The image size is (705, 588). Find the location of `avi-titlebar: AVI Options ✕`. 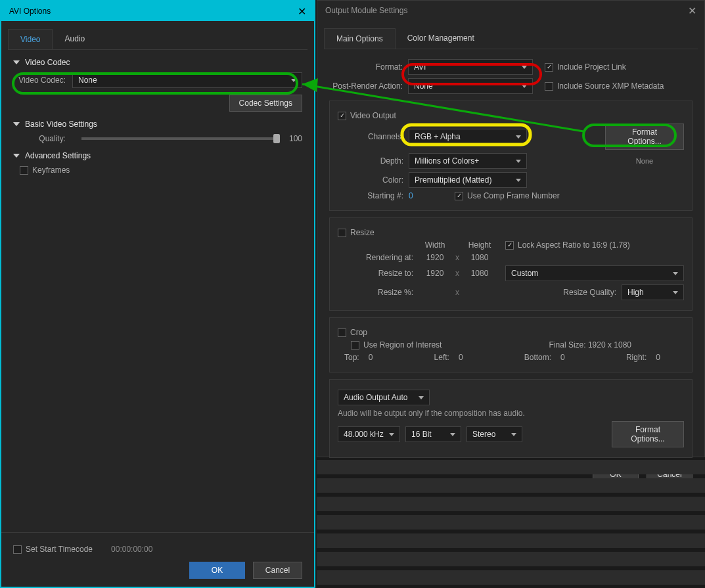

avi-titlebar: AVI Options ✕ is located at coordinates (158, 11).